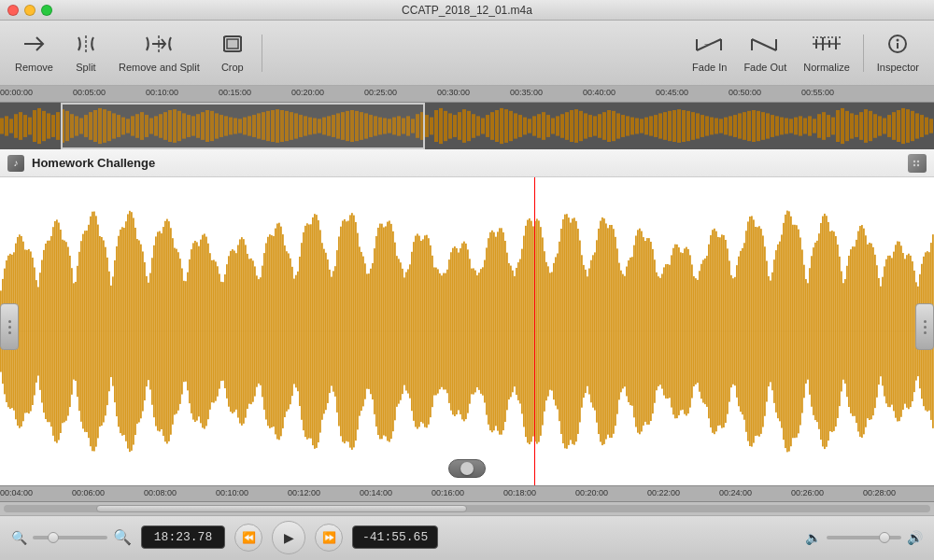 This screenshot has height=560, width=934. I want to click on fade-in-icon: ~, so click(710, 46).